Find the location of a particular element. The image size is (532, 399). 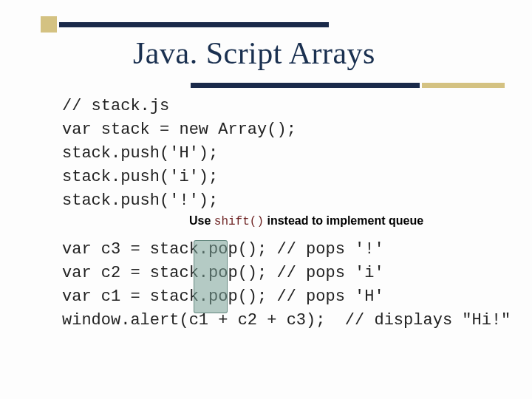

note-suffix: instead to implement queue is located at coordinates (344, 220).